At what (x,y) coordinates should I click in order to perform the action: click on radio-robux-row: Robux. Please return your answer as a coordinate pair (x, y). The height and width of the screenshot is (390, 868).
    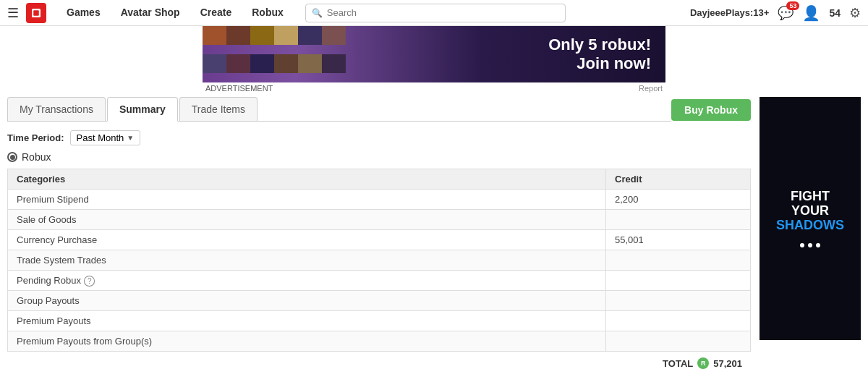
    Looking at the image, I should click on (379, 157).